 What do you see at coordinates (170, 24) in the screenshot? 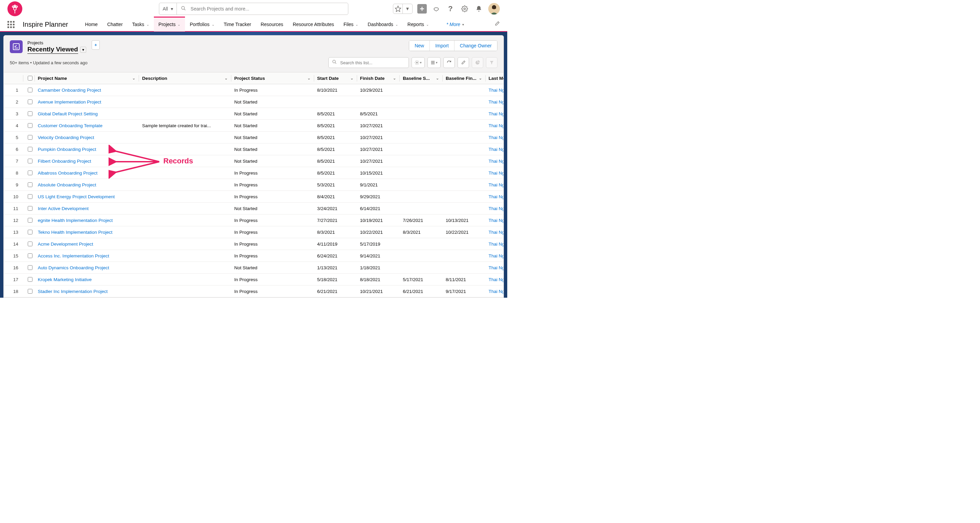
I see `nav-item-projects: Projects⌄` at bounding box center [170, 24].